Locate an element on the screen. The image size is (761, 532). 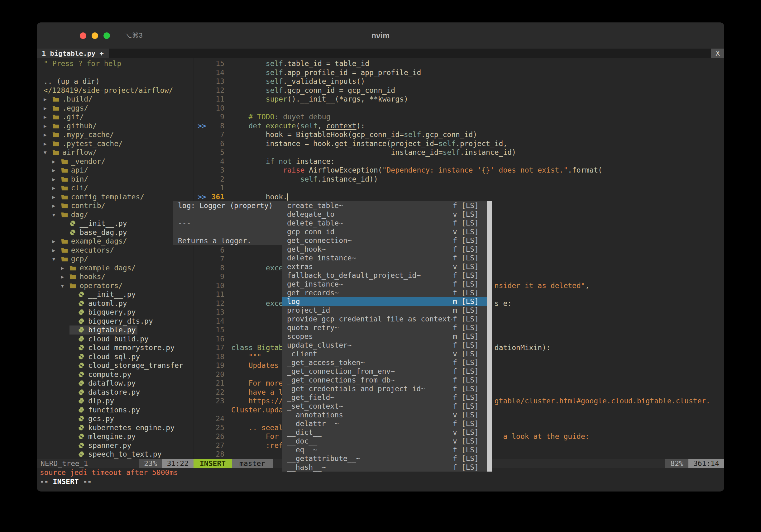
code-line-15: 15 self.table_id = table_id is located at coordinates (459, 64).